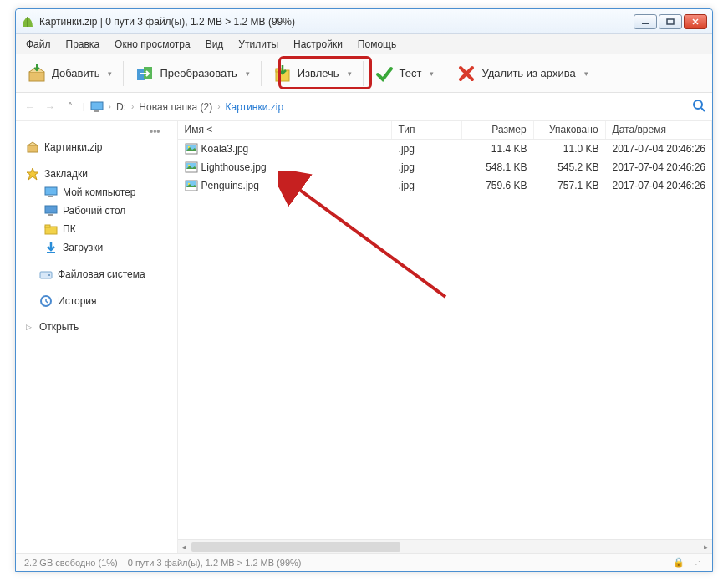 The height and width of the screenshot is (587, 728). I want to click on nav-up-button: ˄, so click(70, 107).